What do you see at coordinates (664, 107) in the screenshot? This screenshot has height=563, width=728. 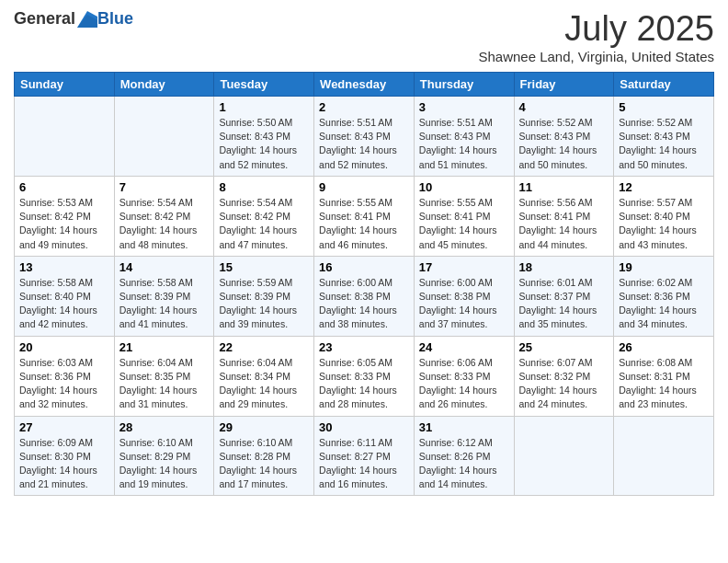 I see `day-number: 5` at bounding box center [664, 107].